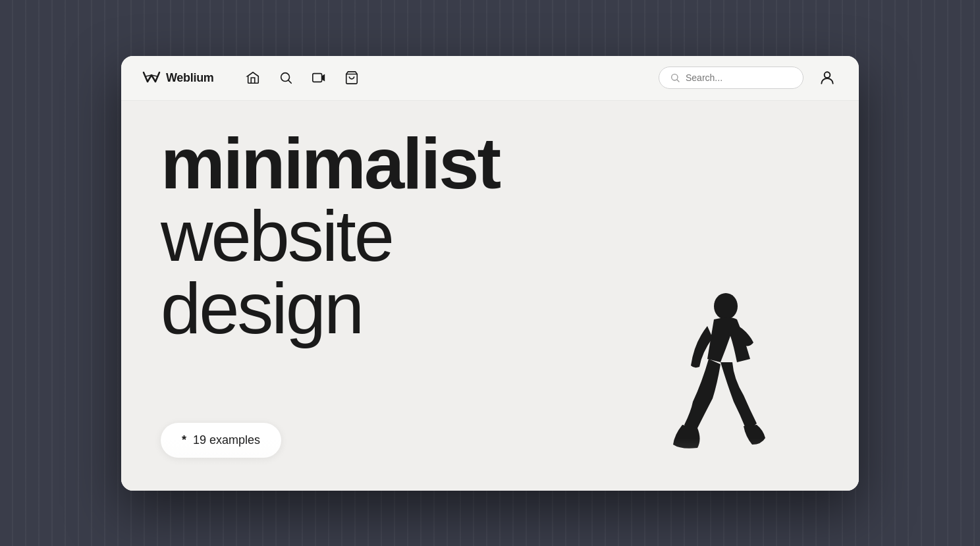  What do you see at coordinates (286, 78) in the screenshot?
I see `search-nav-icon` at bounding box center [286, 78].